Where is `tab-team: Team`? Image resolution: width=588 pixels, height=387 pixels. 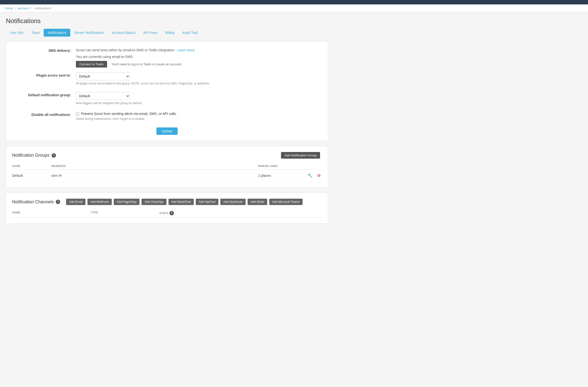
tab-team: Team is located at coordinates (36, 33).